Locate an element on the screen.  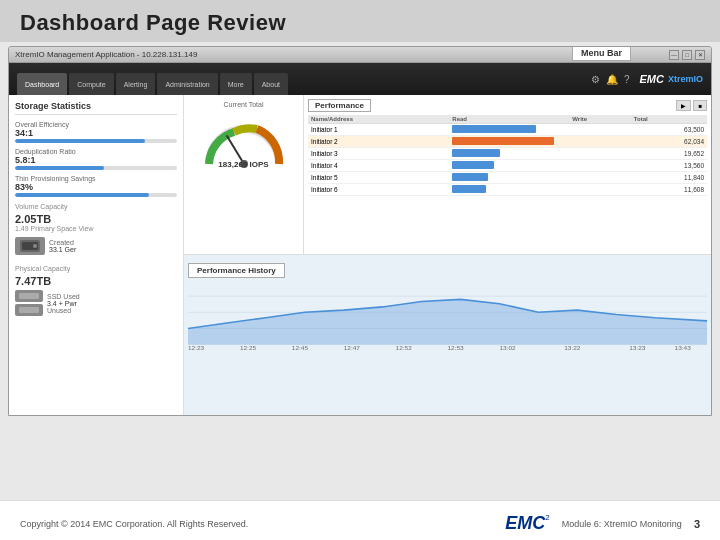
dedup-bar is located at coordinates (96, 168).